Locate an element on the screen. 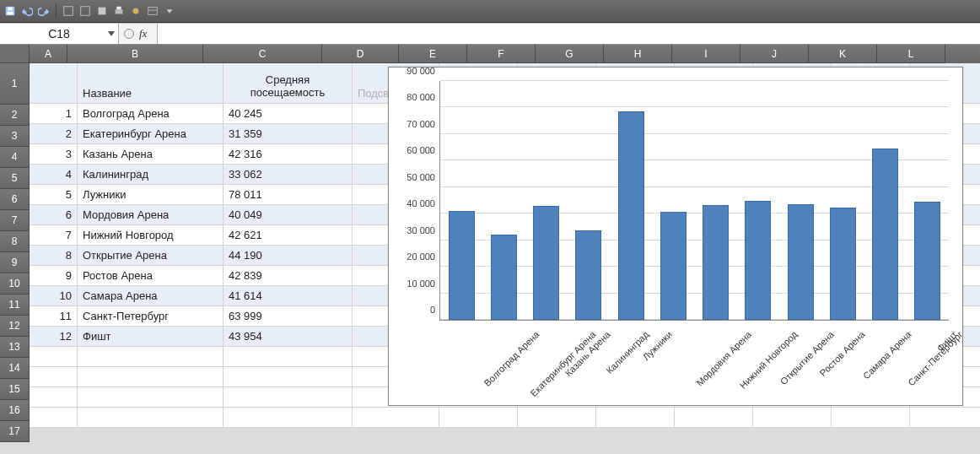  save-icon is located at coordinates (10, 11).